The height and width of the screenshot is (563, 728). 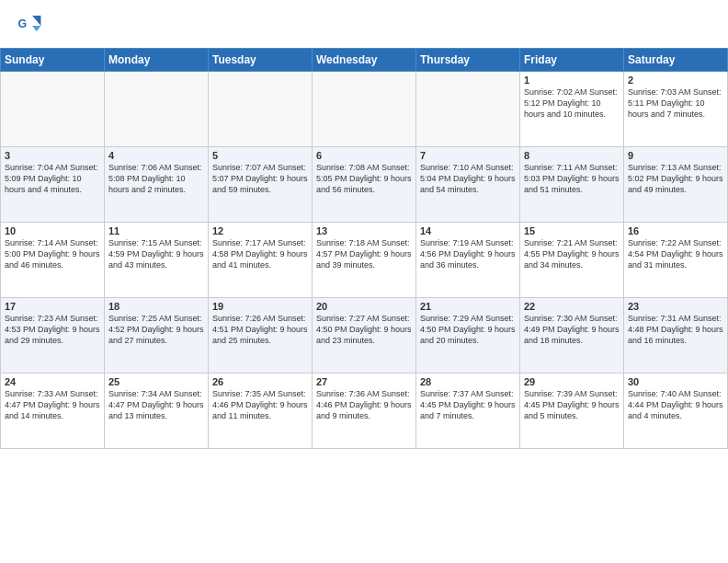 What do you see at coordinates (156, 260) in the screenshot?
I see `calendar-day-cell: 11Sunrise: 7:15 AM Sunset: 4:59 PM Dayli…` at bounding box center [156, 260].